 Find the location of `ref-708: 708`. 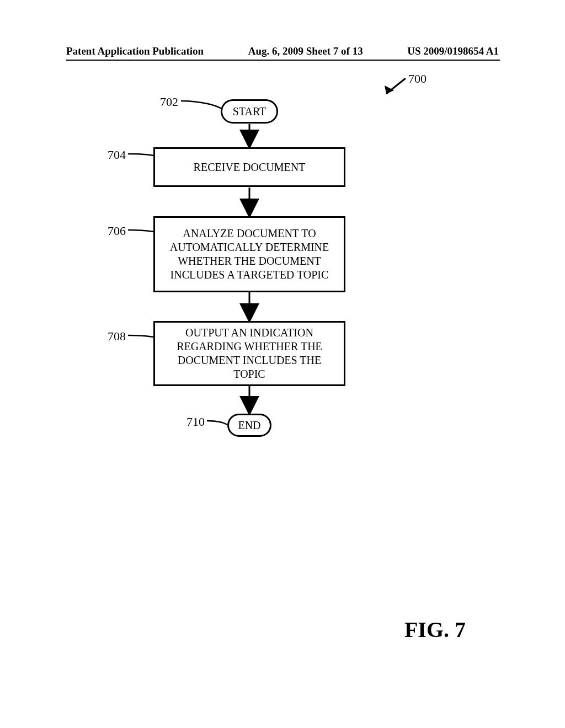

ref-708: 708 is located at coordinates (117, 336).